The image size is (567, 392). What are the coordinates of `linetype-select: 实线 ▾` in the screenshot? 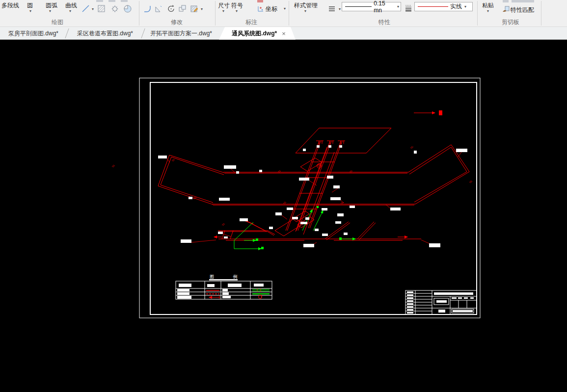 It's located at (444, 7).